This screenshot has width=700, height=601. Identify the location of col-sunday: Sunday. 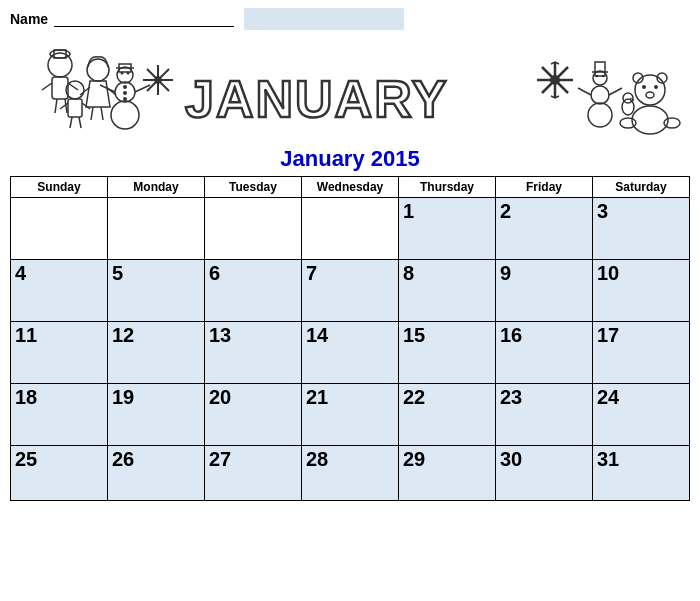
(60, 188).